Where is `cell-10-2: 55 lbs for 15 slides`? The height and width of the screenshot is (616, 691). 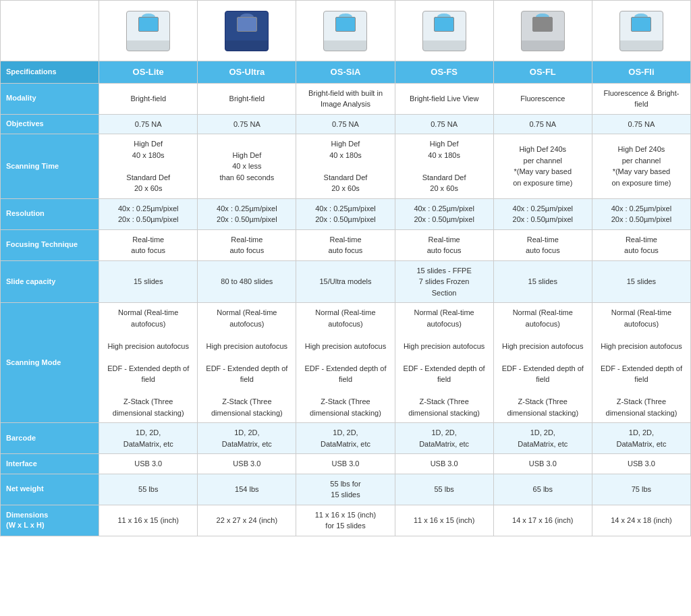
cell-10-2: 55 lbs for 15 slides is located at coordinates (346, 489).